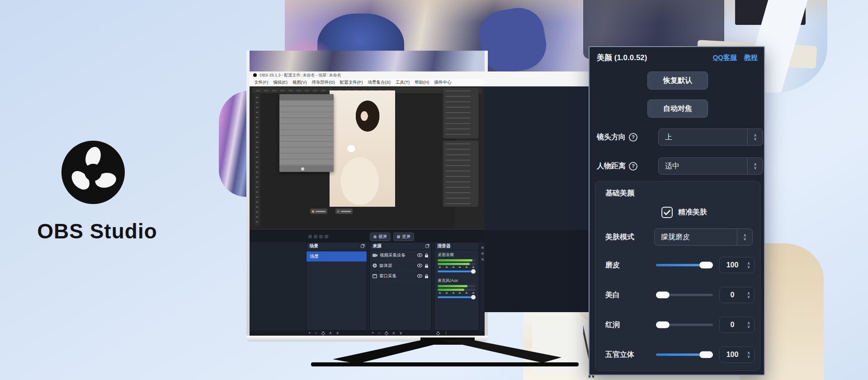 The height and width of the screenshot is (380, 868). Describe the element at coordinates (684, 265) in the screenshot. I see `smoothing-slider` at that location.